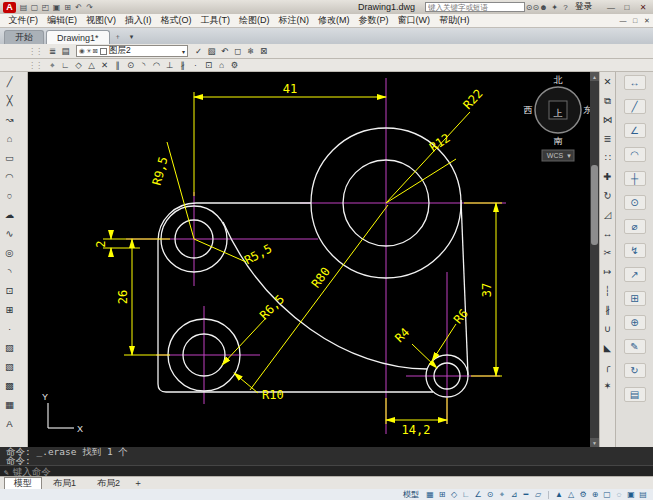  I want to click on snap-tangent-icon: ◠, so click(156, 66).